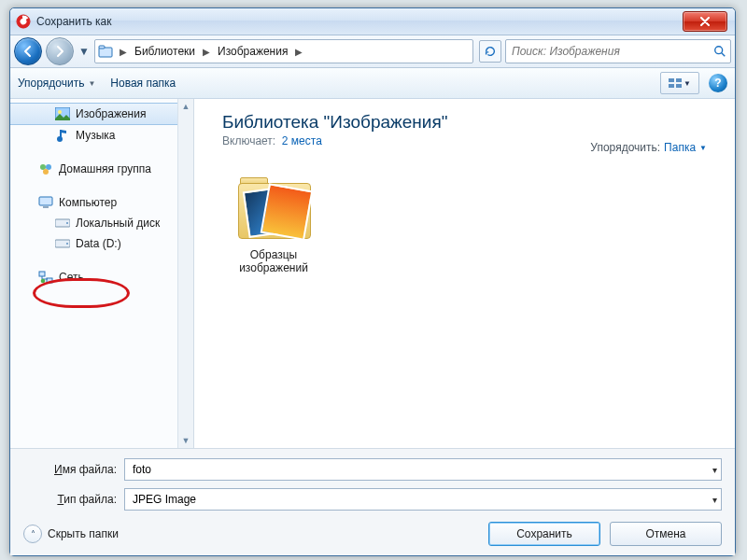  Describe the element at coordinates (186, 441) in the screenshot. I see `scroll-down-icon: ▼` at that location.